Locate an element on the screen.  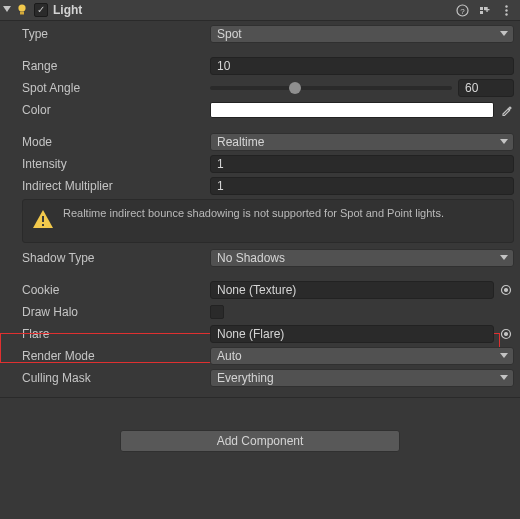
objectfield-flare: None (Flare) is located at coordinates (352, 334).